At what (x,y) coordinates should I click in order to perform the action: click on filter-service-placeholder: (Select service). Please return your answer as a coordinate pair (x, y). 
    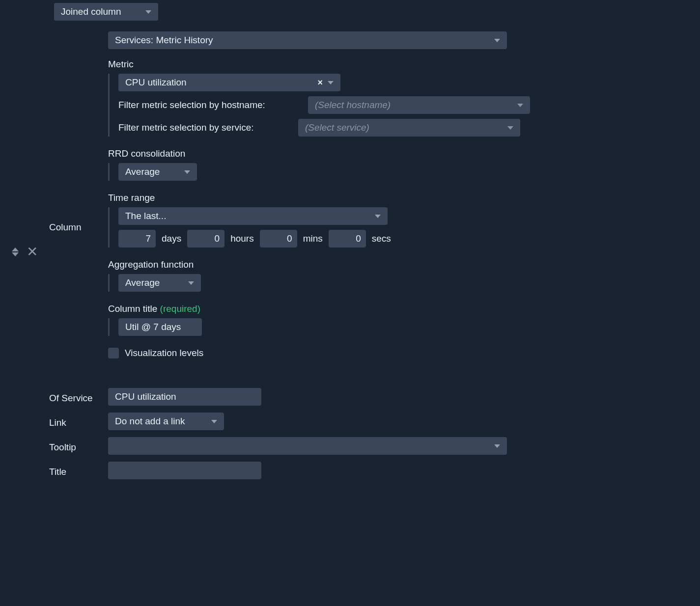
    Looking at the image, I should click on (337, 128).